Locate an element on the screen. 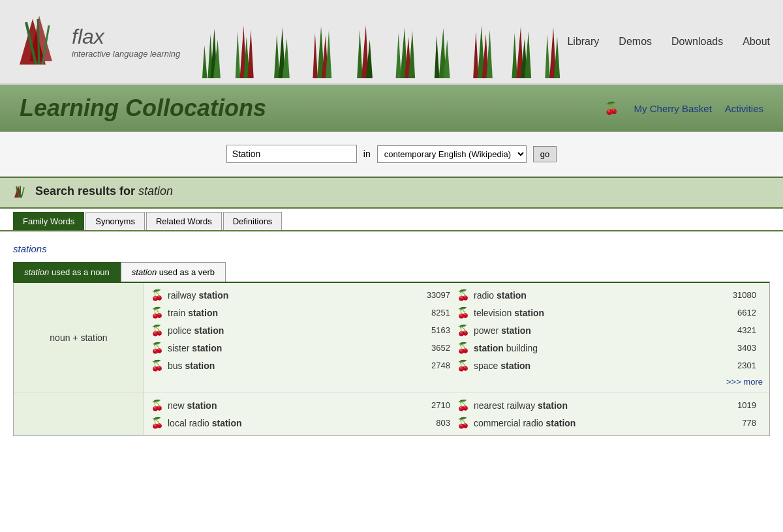 The width and height of the screenshot is (783, 532). col-right: 🍒 station building 3403 is located at coordinates (609, 348).